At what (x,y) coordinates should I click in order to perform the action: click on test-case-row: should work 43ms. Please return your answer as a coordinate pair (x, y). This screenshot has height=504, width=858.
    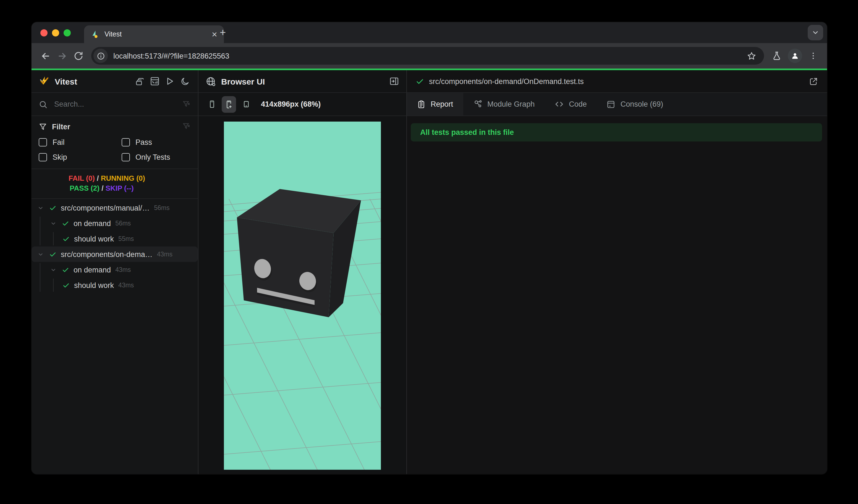
    Looking at the image, I should click on (115, 285).